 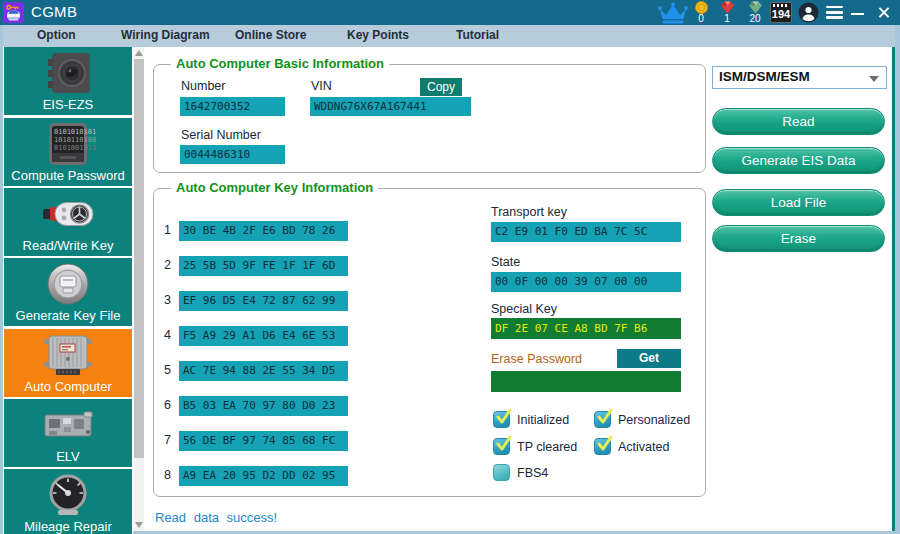 What do you see at coordinates (781, 12) in the screenshot?
I see `days-counter: 194` at bounding box center [781, 12].